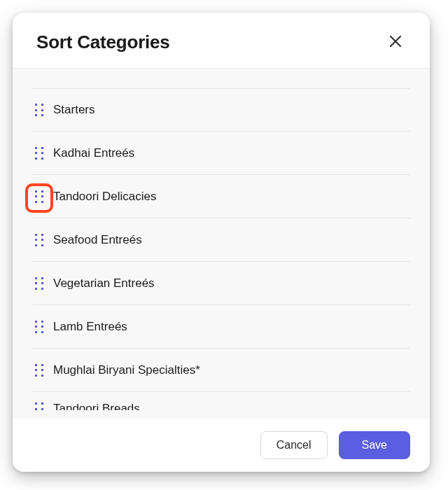 The width and height of the screenshot is (448, 490). I want to click on category-label: Seafood Entreés, so click(98, 240).